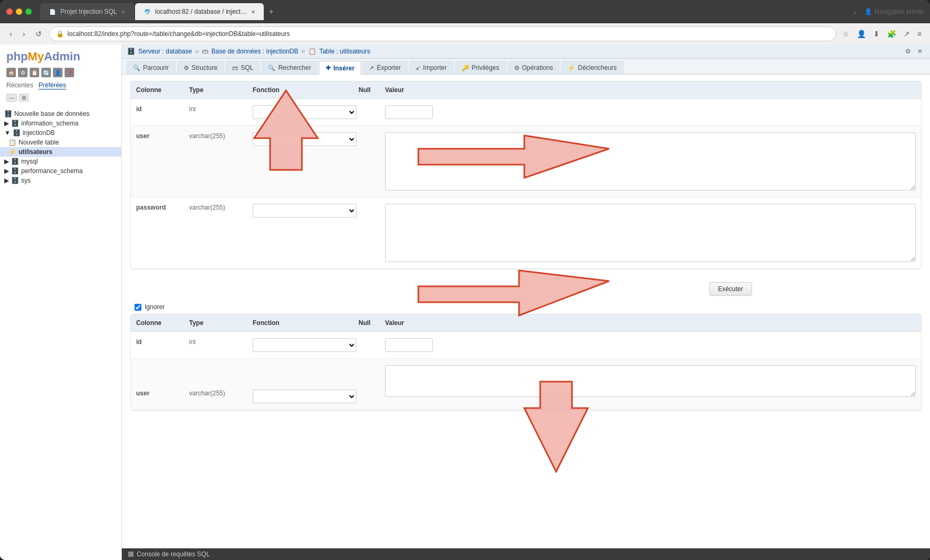 The image size is (930, 560). I want to click on tab-1-close: ✕, so click(123, 12).